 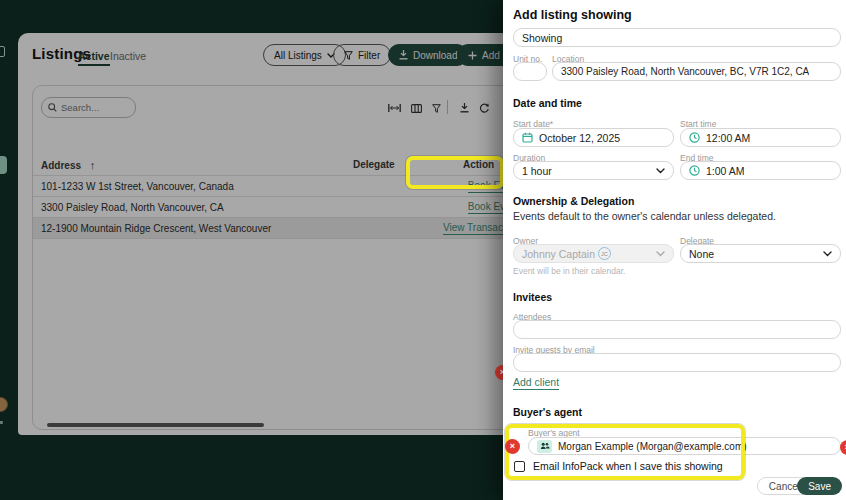 I want to click on duration-select: 1 hour, so click(x=594, y=170).